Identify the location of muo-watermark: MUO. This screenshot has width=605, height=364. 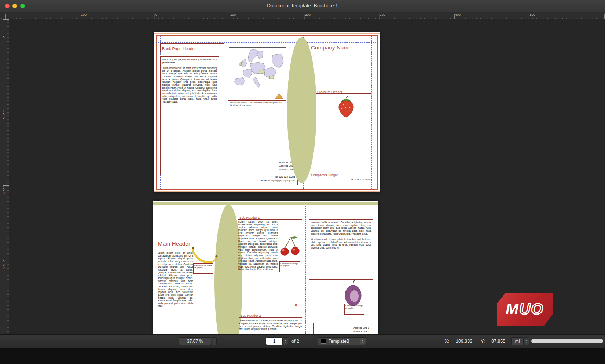
(525, 309).